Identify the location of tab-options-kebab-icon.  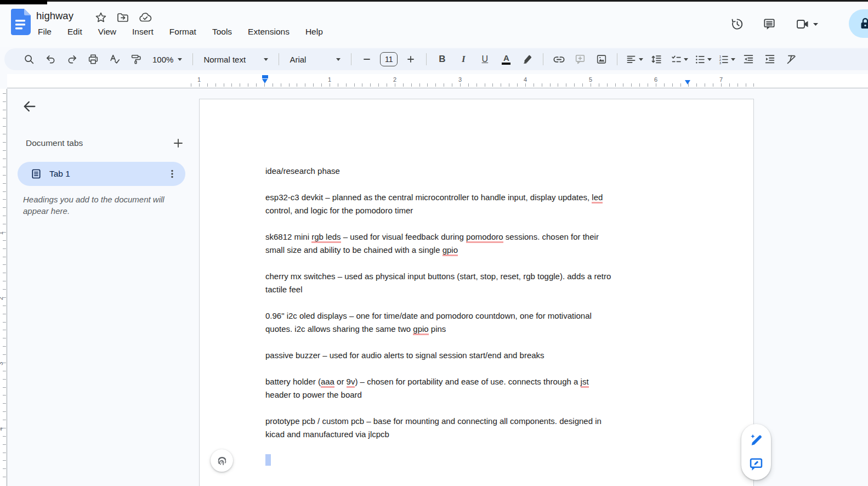
(172, 174).